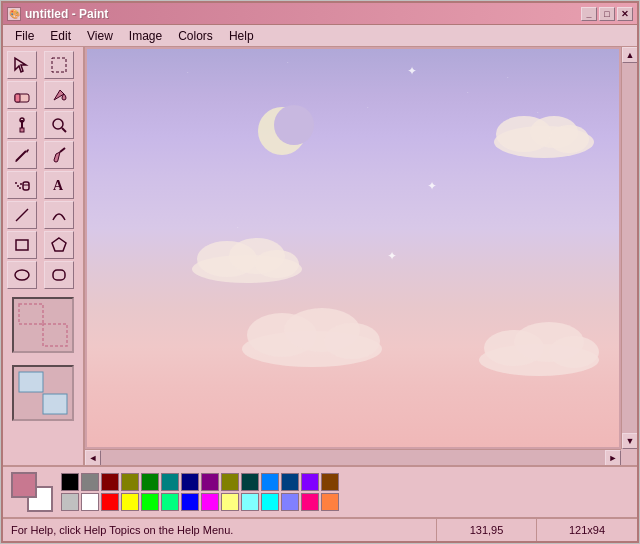 The width and height of the screenshot is (640, 544). I want to click on status-bar: For Help, click Help Topics on the Help …, so click(320, 529).